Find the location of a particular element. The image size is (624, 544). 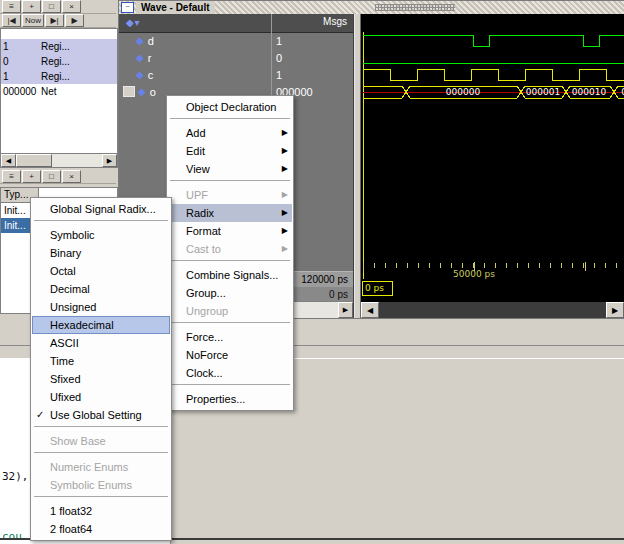

objects-row: 0 Regi... is located at coordinates (59, 62).